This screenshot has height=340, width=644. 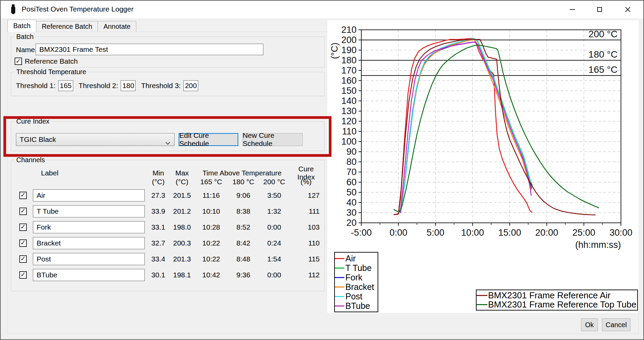 I want to click on reference-batch-checkbox: ✓, so click(x=18, y=61).